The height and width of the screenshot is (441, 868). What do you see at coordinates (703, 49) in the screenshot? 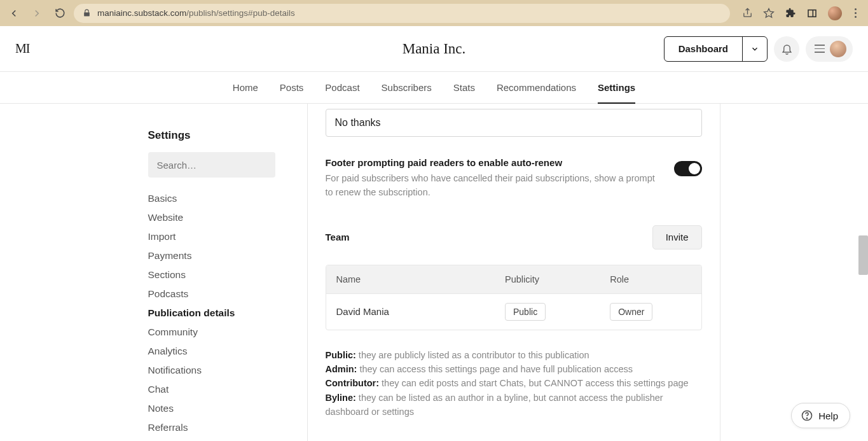
I see `dashboard-button: Dashboard` at bounding box center [703, 49].